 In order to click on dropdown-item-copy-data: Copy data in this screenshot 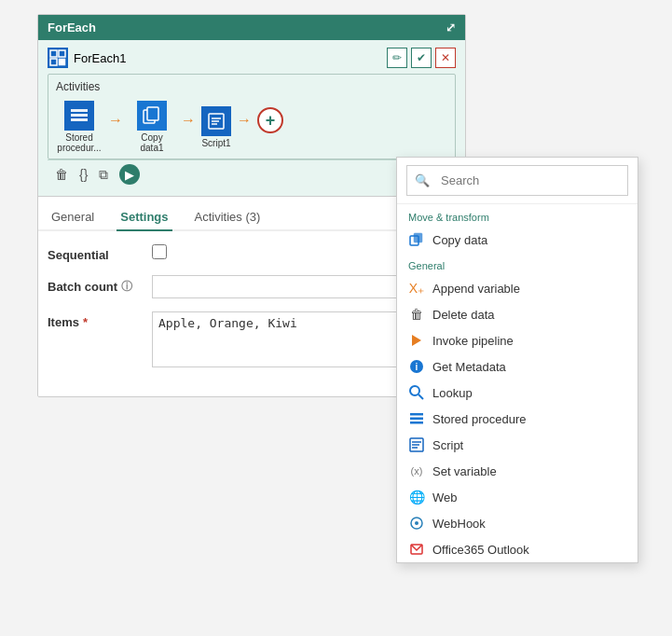, I will do `click(517, 240)`.